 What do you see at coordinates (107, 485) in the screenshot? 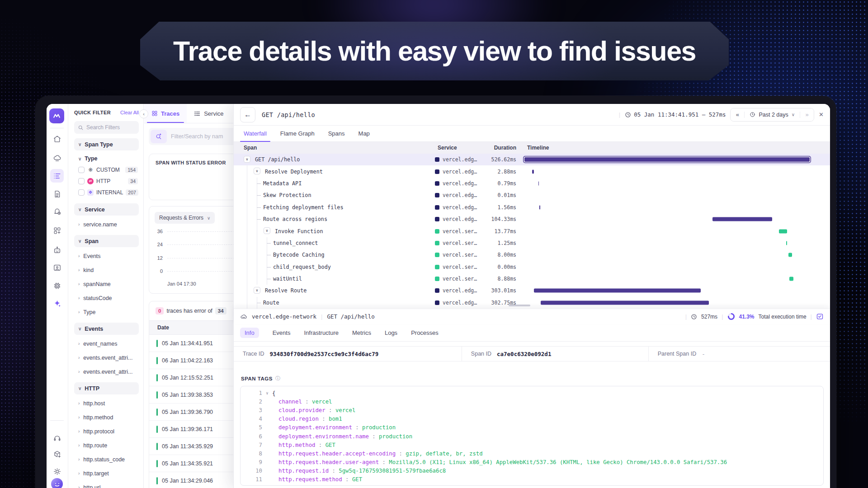
I see `filter-item: ›http.url` at bounding box center [107, 485].